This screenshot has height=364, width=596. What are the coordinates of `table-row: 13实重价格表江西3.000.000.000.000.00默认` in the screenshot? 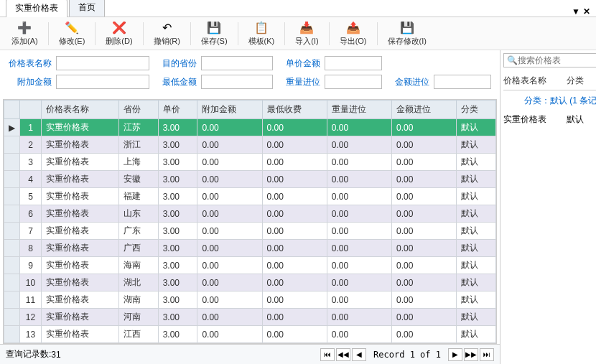 It's located at (250, 335).